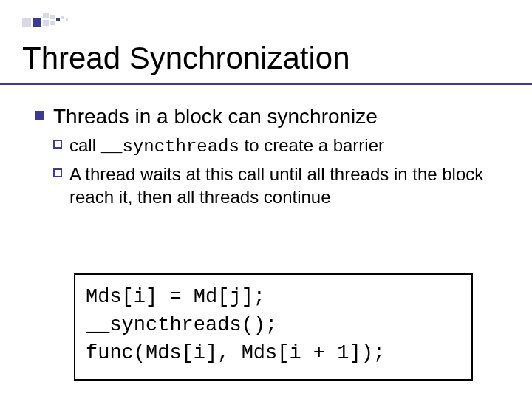 The width and height of the screenshot is (532, 399). Describe the element at coordinates (227, 146) in the screenshot. I see `sub-bullet-1: call __syncthreads to create a barrier` at that location.